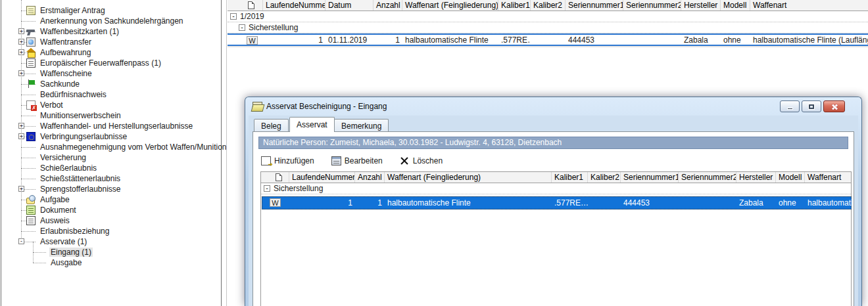  What do you see at coordinates (110, 63) in the screenshot?
I see `tree-item-feuerwaffenpass: Europäischer Feuerwaffenpass (1)` at bounding box center [110, 63].